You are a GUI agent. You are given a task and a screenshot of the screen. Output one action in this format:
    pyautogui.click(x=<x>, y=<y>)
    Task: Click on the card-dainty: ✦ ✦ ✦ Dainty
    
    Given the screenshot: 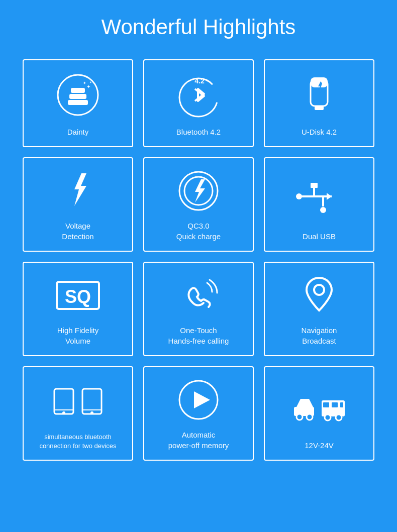 What is the action you would take?
    pyautogui.click(x=78, y=103)
    